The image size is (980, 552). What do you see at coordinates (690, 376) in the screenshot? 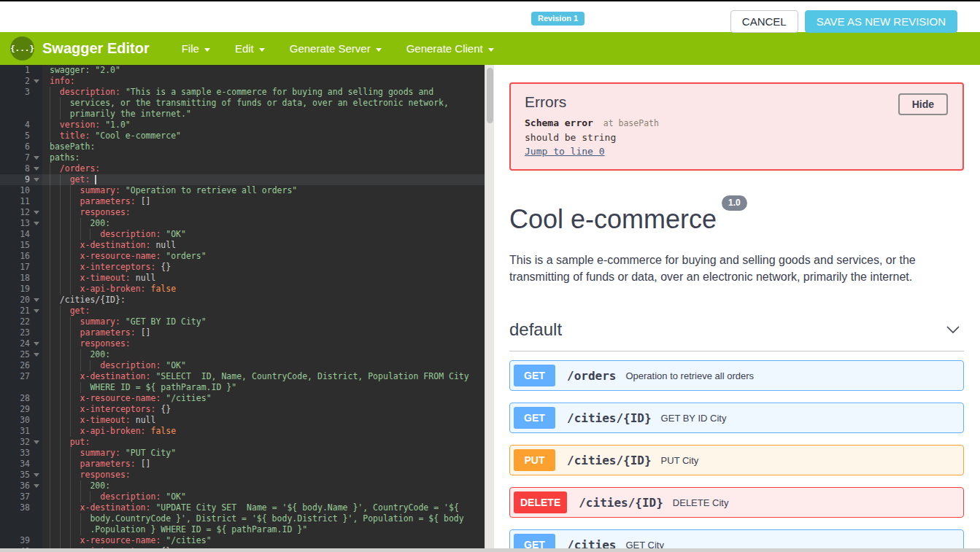
I see `operation-summary: Operation to retrieve all orders` at bounding box center [690, 376].